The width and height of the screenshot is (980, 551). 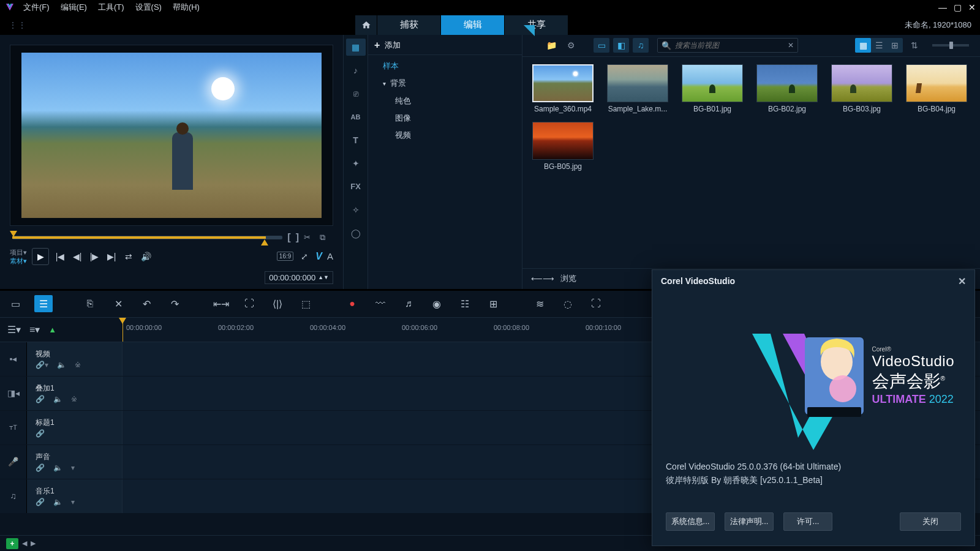 What do you see at coordinates (42, 365) in the screenshot?
I see `track-link-icon: 🔗▾` at bounding box center [42, 365].